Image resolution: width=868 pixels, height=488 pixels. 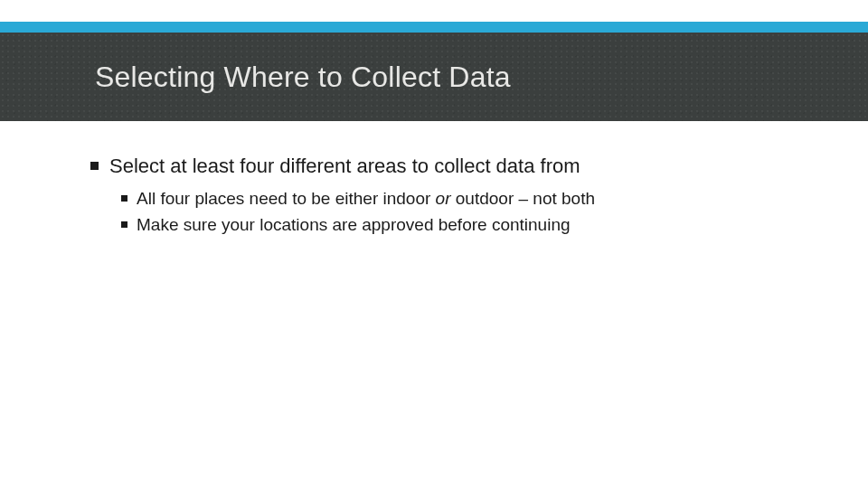 I want to click on text-run: All four places need to be either indoor, so click(x=286, y=199).